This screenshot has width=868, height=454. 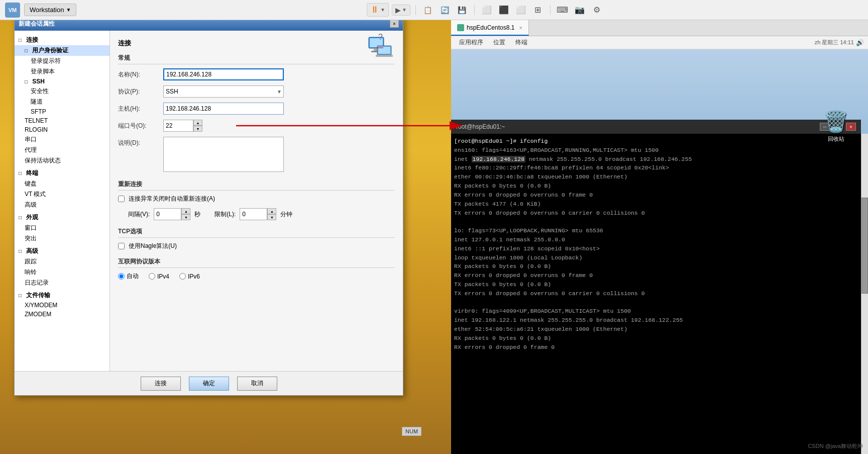 What do you see at coordinates (401, 10) in the screenshot?
I see `control-btn-group: ▶ ▼` at bounding box center [401, 10].